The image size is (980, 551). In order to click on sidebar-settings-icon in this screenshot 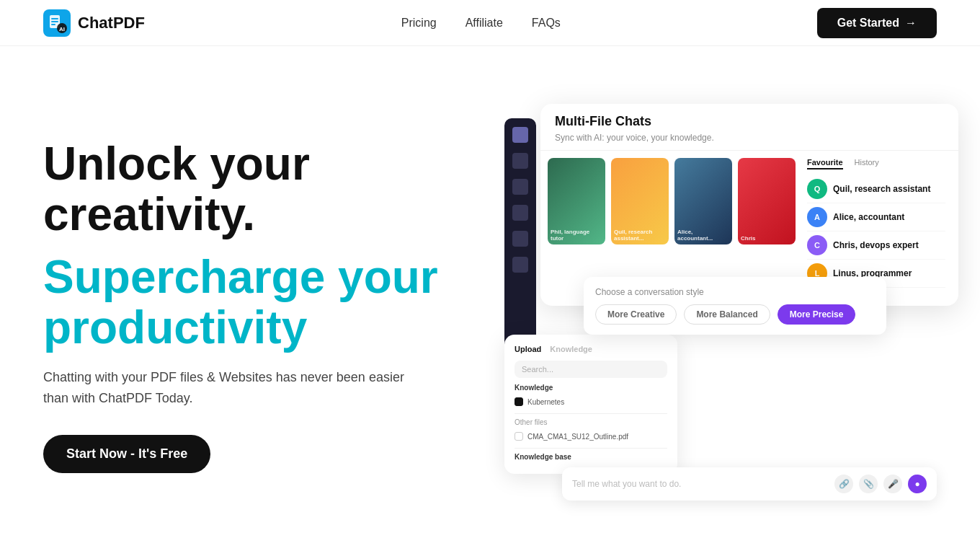, I will do `click(520, 265)`.